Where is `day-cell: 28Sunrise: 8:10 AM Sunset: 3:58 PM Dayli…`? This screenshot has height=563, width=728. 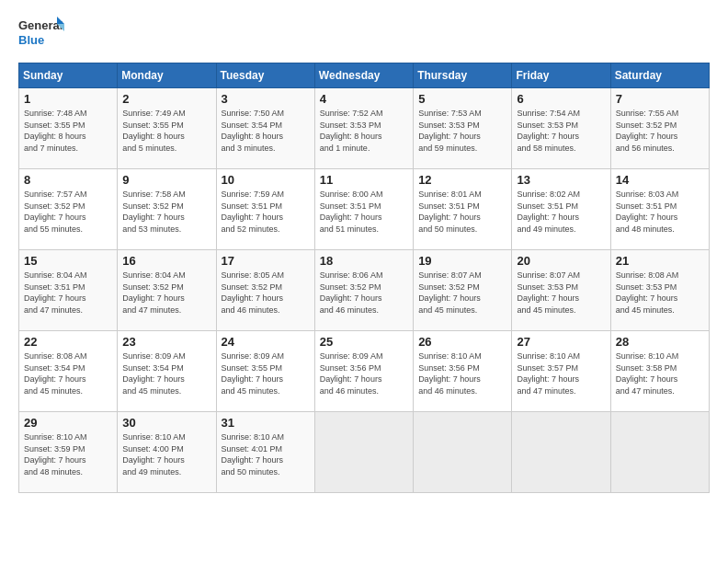 day-cell: 28Sunrise: 8:10 AM Sunset: 3:58 PM Dayli… is located at coordinates (660, 372).